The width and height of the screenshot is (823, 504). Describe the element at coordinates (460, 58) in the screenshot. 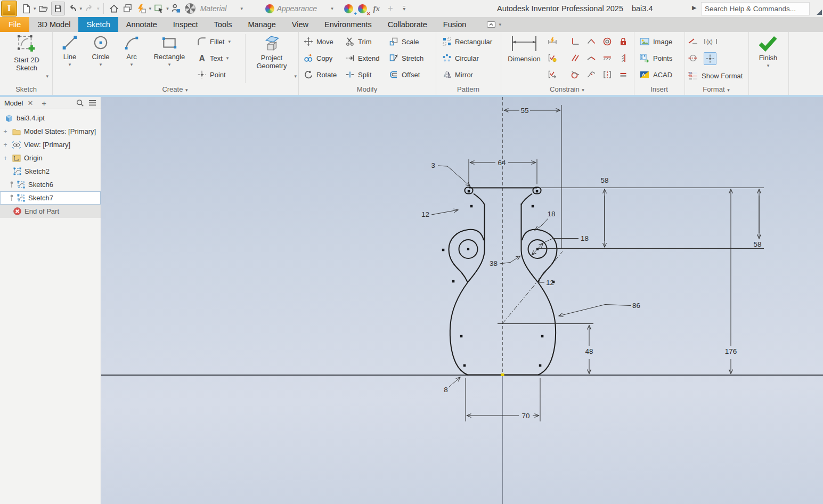

I see `circular-pattern-button: Circular` at that location.